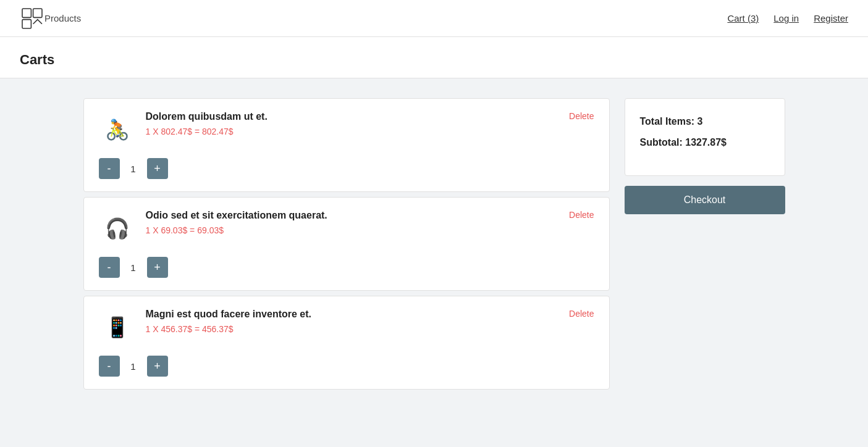 The width and height of the screenshot is (868, 447). Describe the element at coordinates (158, 267) in the screenshot. I see `increment-button-2: +` at that location.